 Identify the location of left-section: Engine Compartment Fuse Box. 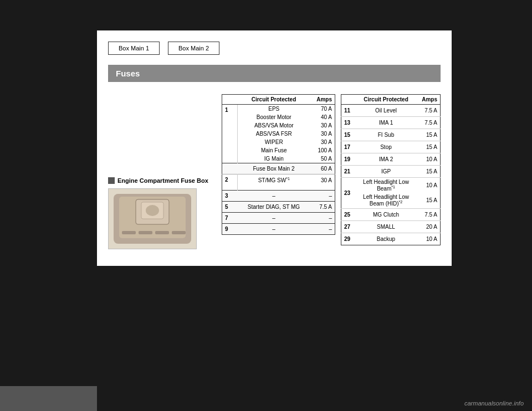
(162, 172).